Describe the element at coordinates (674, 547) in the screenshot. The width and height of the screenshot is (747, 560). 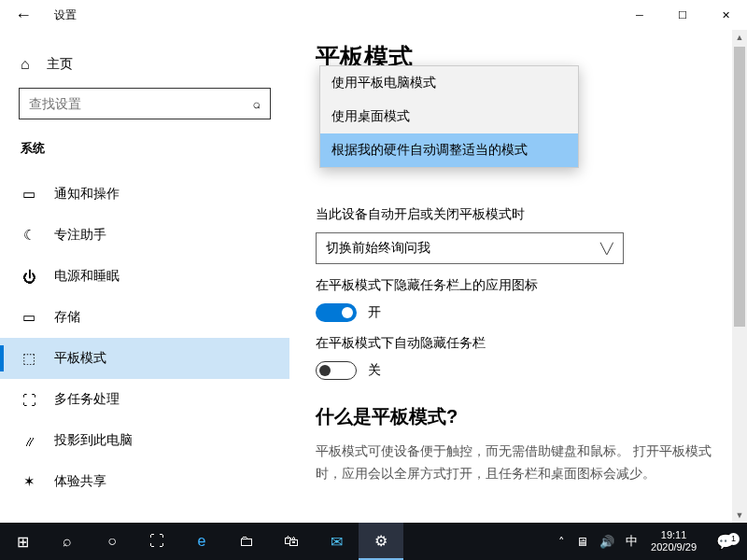
I see `clock-date: 2020/9/29` at that location.